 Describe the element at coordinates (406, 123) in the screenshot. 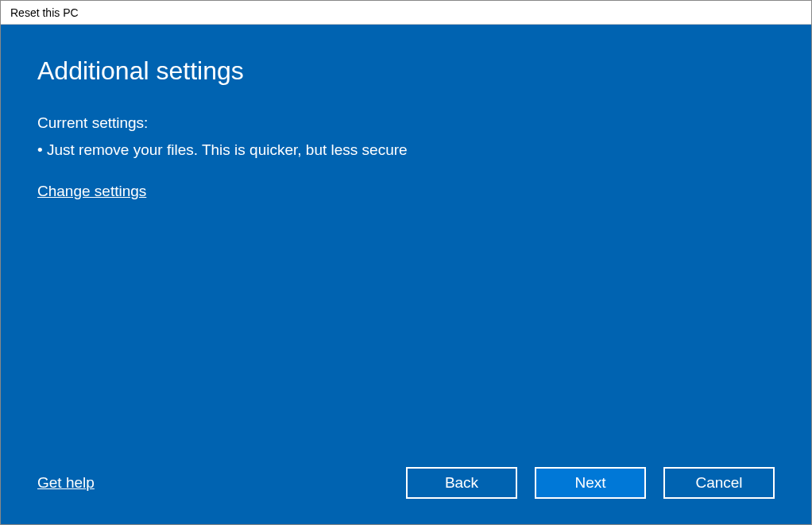

I see `current-settings-label: Current settings:` at that location.